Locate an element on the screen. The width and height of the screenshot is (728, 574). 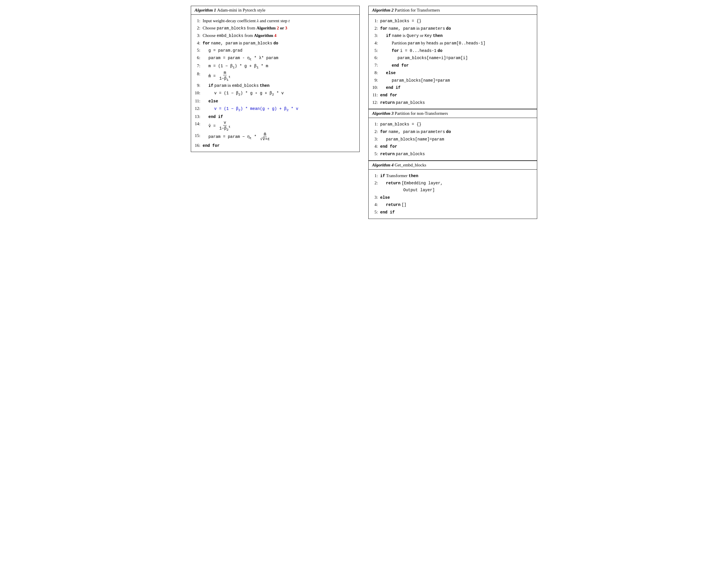
line-number: 12: is located at coordinates (376, 103).